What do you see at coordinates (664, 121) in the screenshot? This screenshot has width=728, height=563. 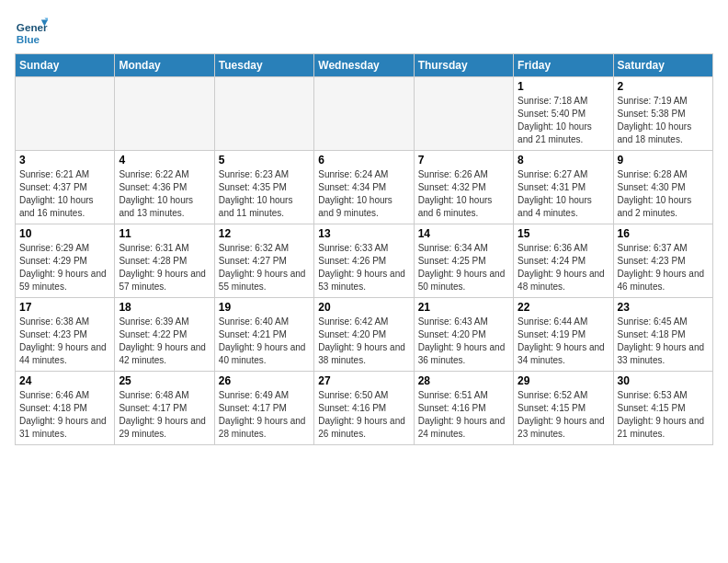 I see `day-info: Sunrise: 7:19 AM Sunset: 5:38 PM Dayligh…` at bounding box center [664, 121].